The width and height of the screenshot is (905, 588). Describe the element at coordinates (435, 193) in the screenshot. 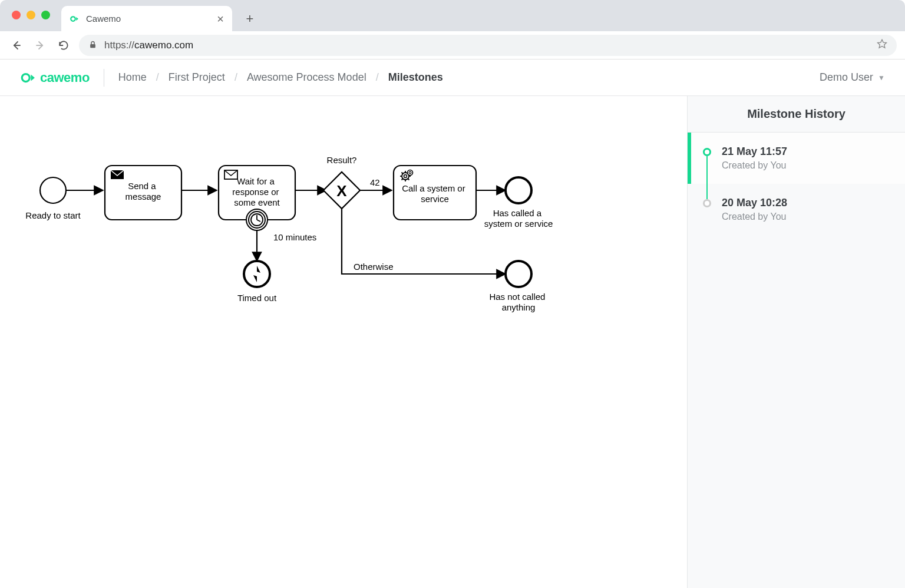

I see `task-call-system: Call a system or service` at that location.